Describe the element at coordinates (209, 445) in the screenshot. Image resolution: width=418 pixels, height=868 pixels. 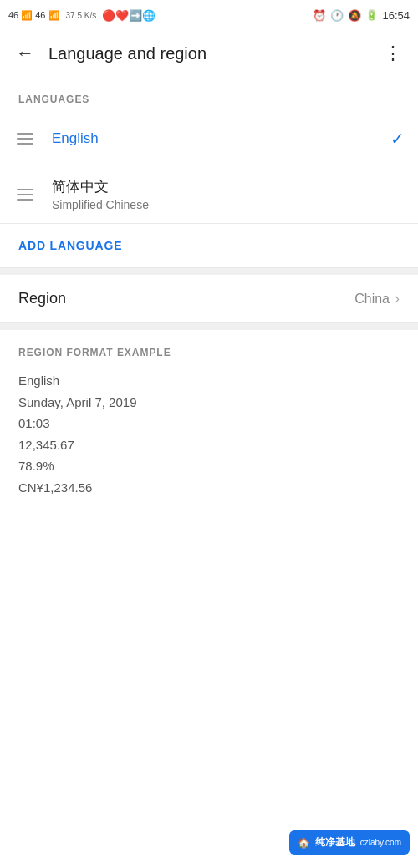
I see `format-line-4: 12,345.67` at that location.